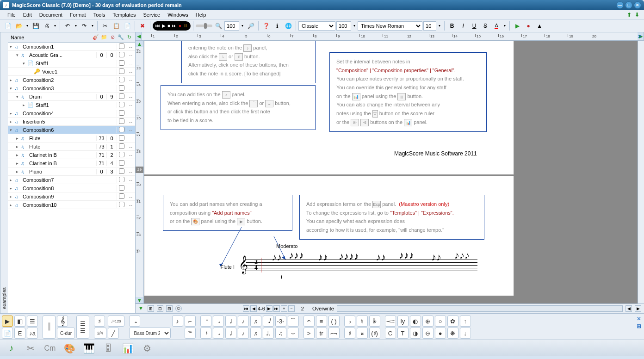 The width and height of the screenshot is (644, 359). I want to click on tree-row: ▸♫Flute731--, so click(71, 147).